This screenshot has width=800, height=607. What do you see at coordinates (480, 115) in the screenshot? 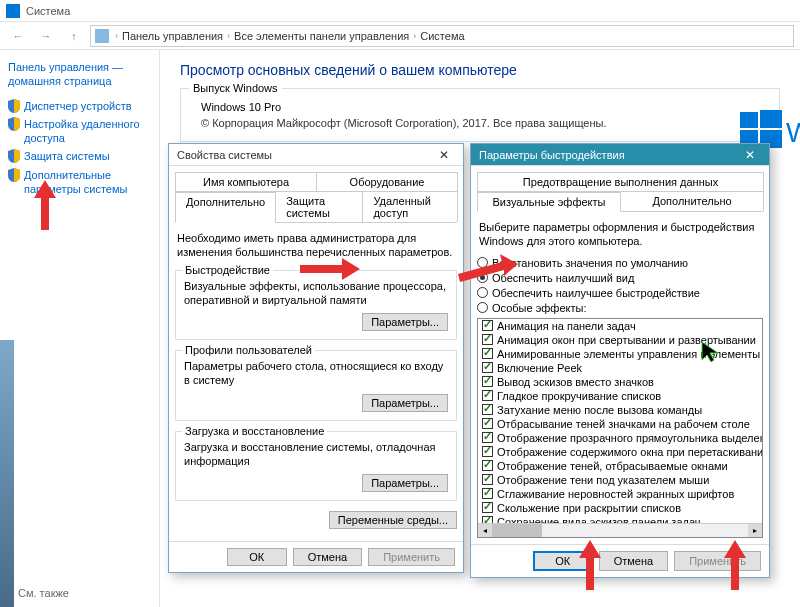
I see `windows-edition-group: Выпуск Windows Windows 10 Pro © Корпорац…` at bounding box center [480, 115].